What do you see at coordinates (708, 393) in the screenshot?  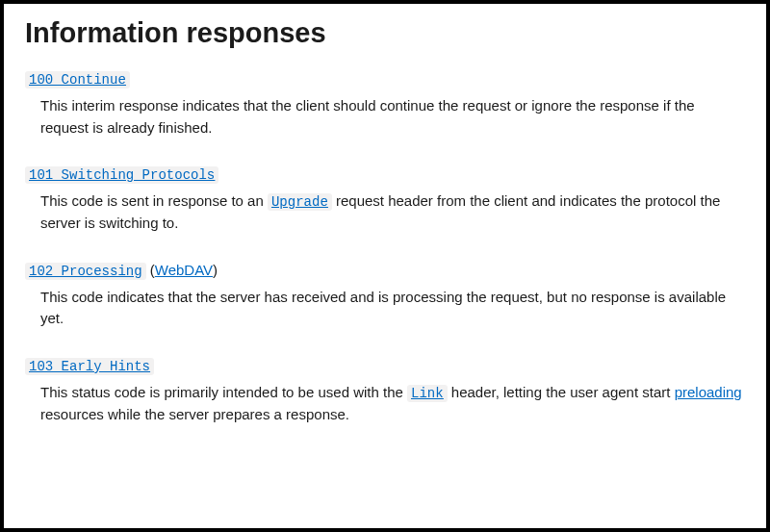 I see `inline-text-link: preloading` at bounding box center [708, 393].